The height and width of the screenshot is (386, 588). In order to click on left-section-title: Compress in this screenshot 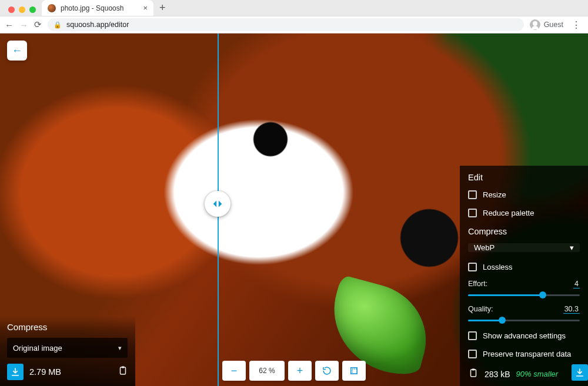, I will do `click(68, 327)`.